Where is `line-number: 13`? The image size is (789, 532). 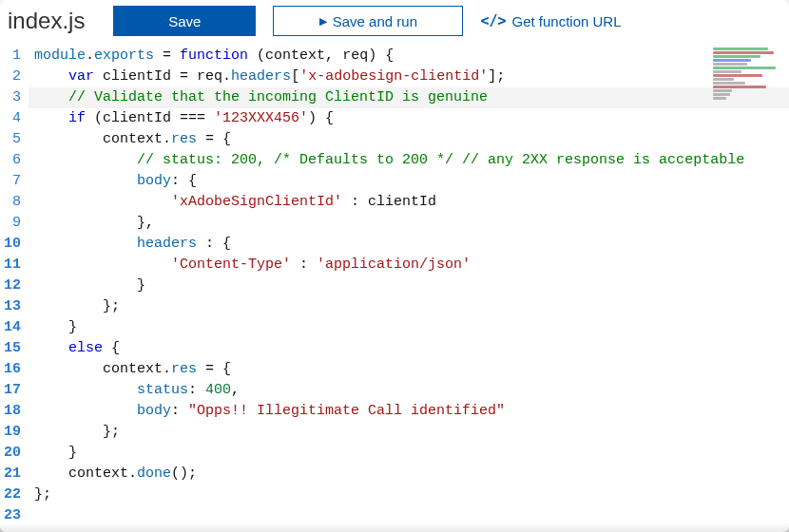
line-number: 13 is located at coordinates (10, 307).